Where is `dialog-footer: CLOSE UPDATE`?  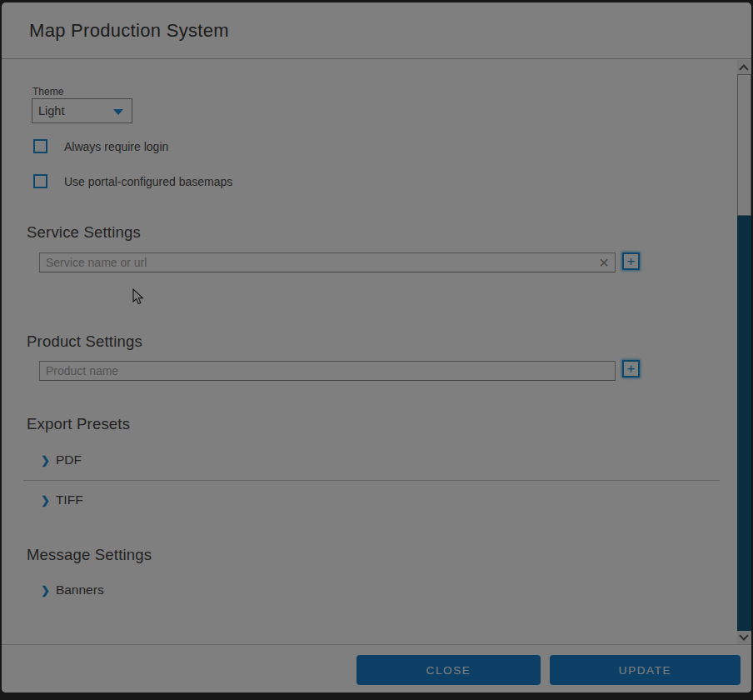 dialog-footer: CLOSE UPDATE is located at coordinates (376, 668).